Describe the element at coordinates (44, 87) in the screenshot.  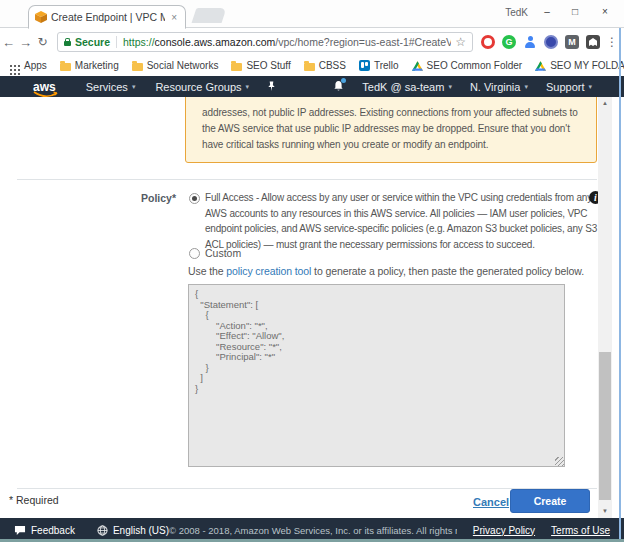
I see `aws-logo: aws` at that location.